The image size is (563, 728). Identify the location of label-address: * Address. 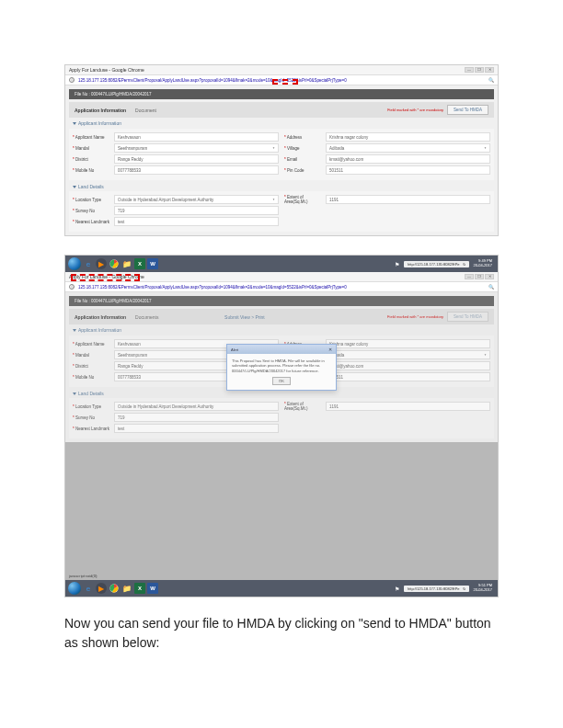
(304, 138).